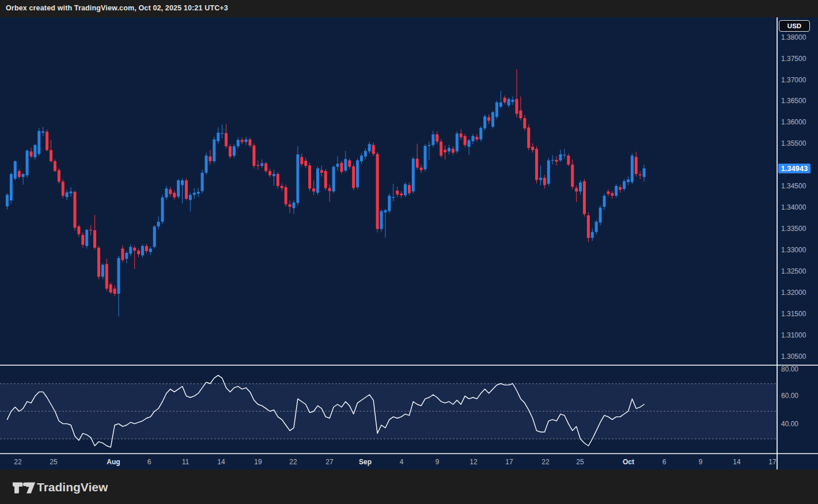  Describe the element at coordinates (794, 168) in the screenshot. I see `last-price-badge: 1.34943` at that location.